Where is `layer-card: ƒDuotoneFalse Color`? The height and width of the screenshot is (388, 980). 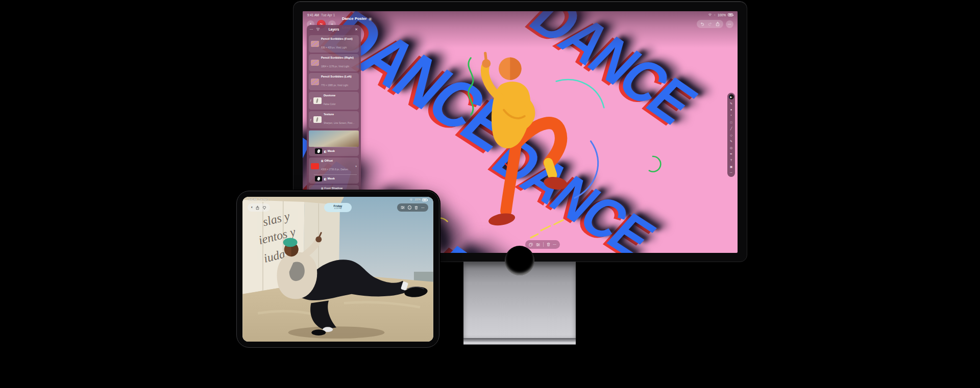 layer-card: ƒDuotoneFalse Color is located at coordinates (334, 100).